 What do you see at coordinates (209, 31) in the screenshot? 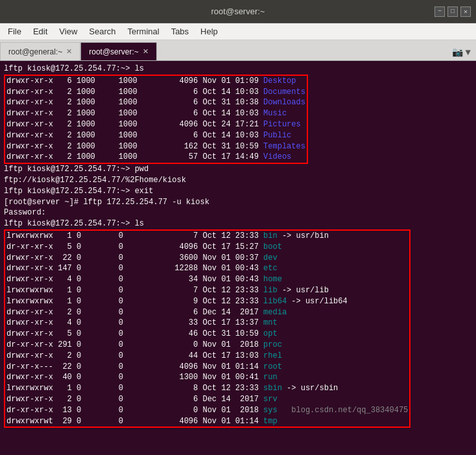
I see `menubar-item-help: Help` at bounding box center [209, 31].